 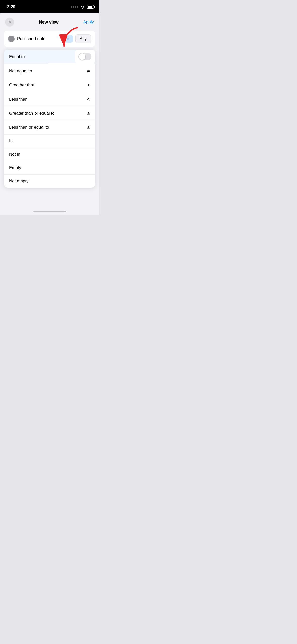 I want to click on wifi-icon, so click(x=83, y=7).